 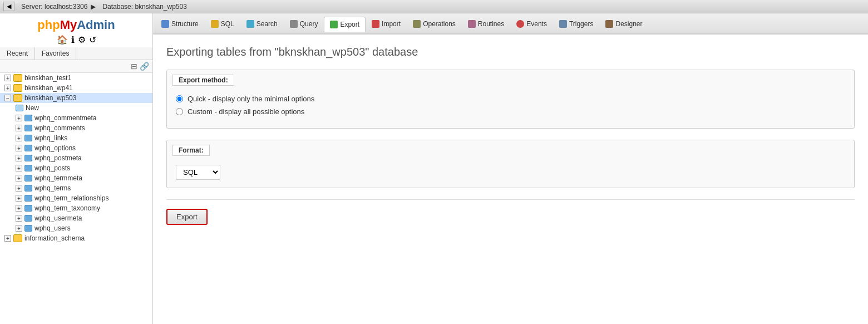 What do you see at coordinates (76, 148) in the screenshot?
I see `table-item-options: + wphq_options` at bounding box center [76, 148].